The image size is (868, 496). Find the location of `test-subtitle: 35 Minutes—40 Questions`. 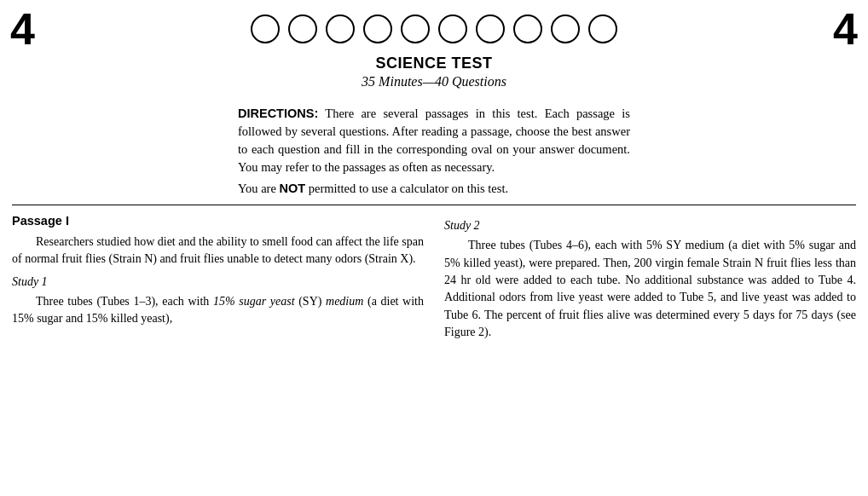

test-subtitle: 35 Minutes—40 Questions is located at coordinates (434, 82).